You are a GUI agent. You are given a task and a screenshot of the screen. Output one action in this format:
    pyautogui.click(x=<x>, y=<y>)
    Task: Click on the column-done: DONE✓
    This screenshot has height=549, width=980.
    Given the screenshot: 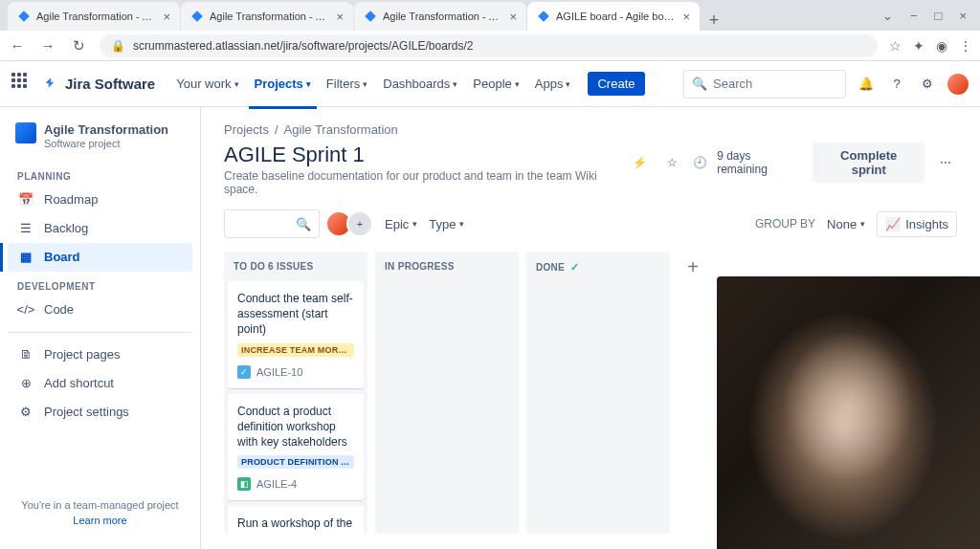 What is the action you would take?
    pyautogui.click(x=598, y=392)
    